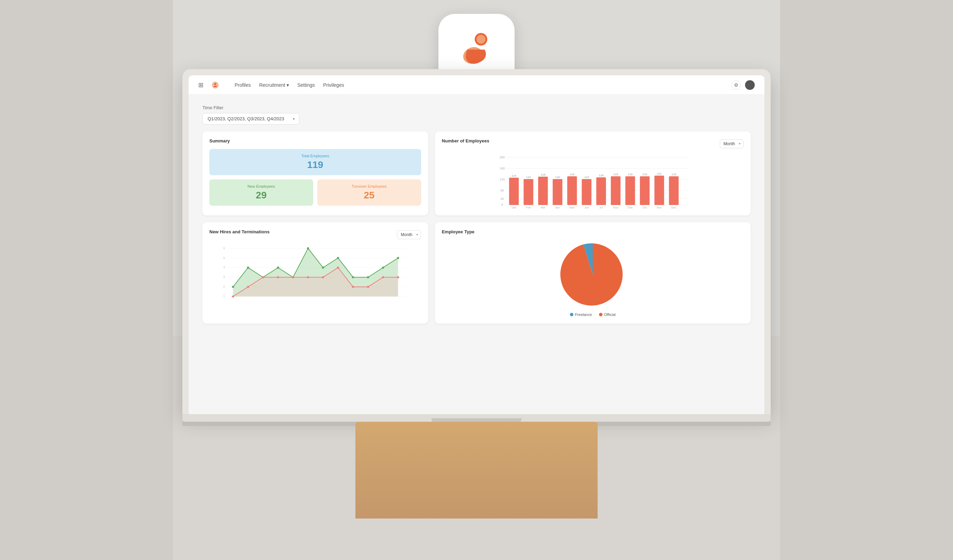 This screenshot has width=953, height=560. I want to click on bar-chart: 200 160 120 80 40 0, so click(593, 181).